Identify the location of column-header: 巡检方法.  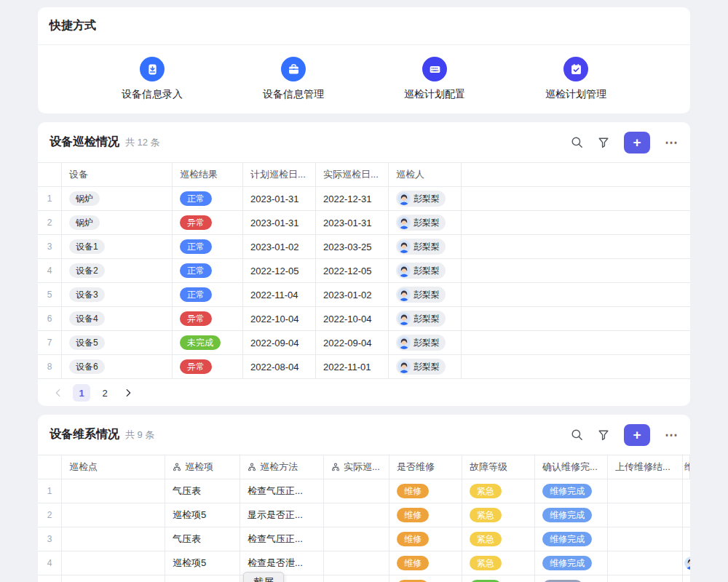
(282, 467).